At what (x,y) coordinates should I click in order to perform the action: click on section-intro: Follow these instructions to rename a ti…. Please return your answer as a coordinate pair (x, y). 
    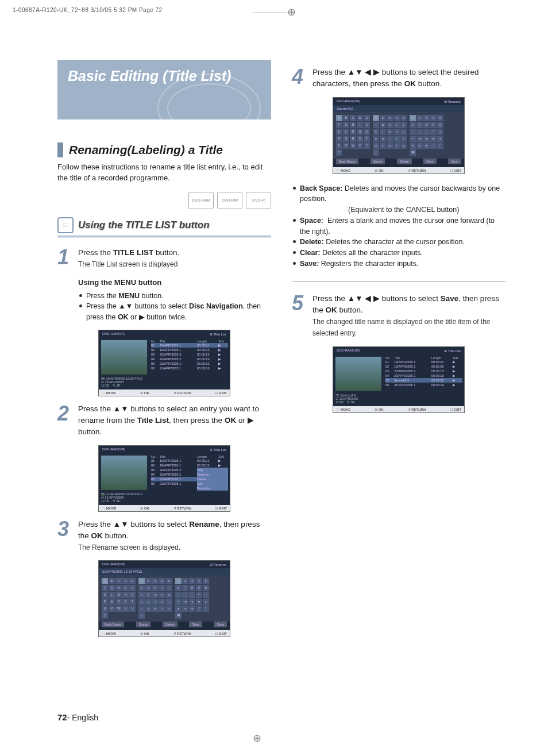
    Looking at the image, I should click on (164, 173).